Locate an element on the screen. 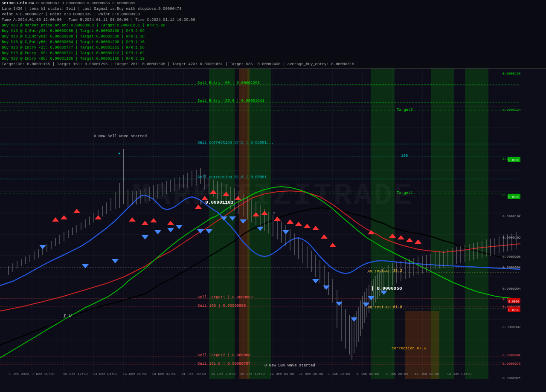 The height and width of the screenshot is (392, 546). svg-text: 5 Dec 2023 is located at coordinates (19, 374).